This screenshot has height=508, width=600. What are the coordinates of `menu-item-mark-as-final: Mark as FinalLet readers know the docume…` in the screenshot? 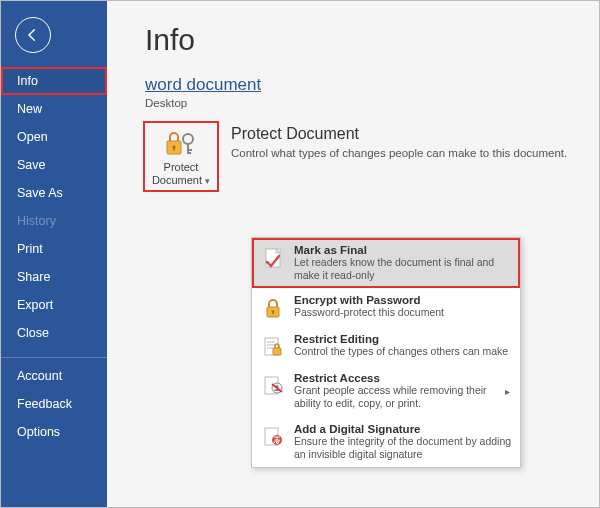 It's located at (386, 263).